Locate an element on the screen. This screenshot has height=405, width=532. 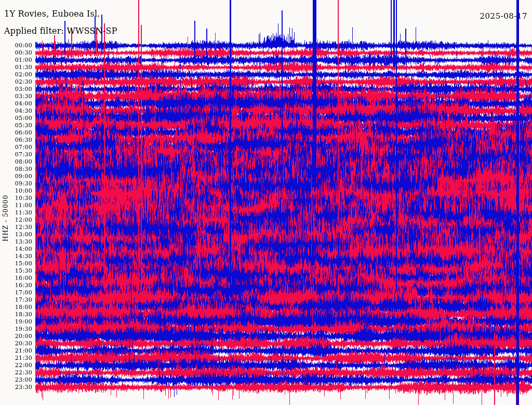
time-tick-label: 04:30 is located at coordinates (16, 111).